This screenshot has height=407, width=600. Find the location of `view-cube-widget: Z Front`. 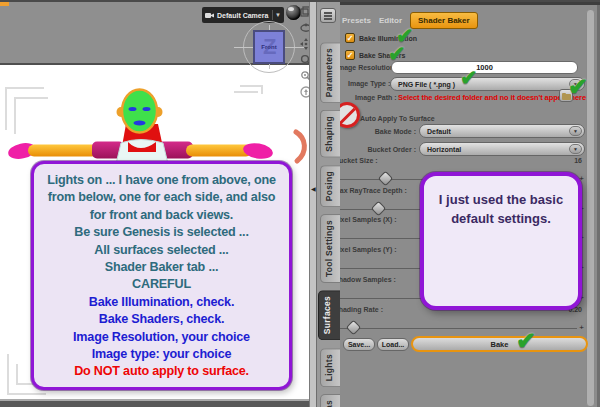

view-cube-widget: Z Front is located at coordinates (269, 47).